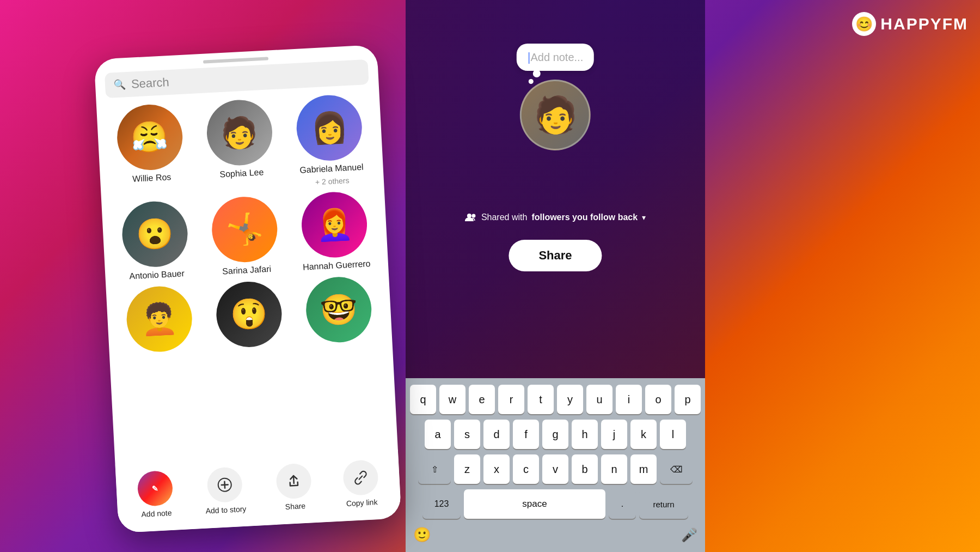 This screenshot has width=980, height=552. What do you see at coordinates (339, 310) in the screenshot?
I see `contact-row3c` at bounding box center [339, 310].